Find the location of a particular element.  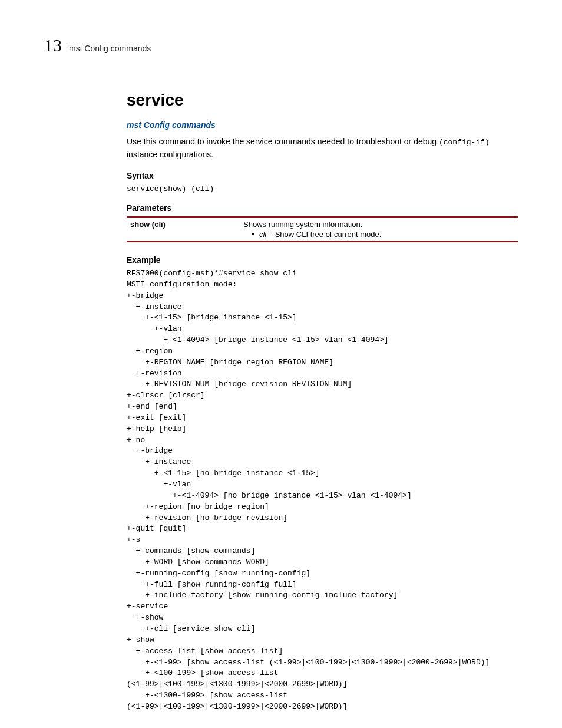

bullet-keyword: cli is located at coordinates (263, 235).